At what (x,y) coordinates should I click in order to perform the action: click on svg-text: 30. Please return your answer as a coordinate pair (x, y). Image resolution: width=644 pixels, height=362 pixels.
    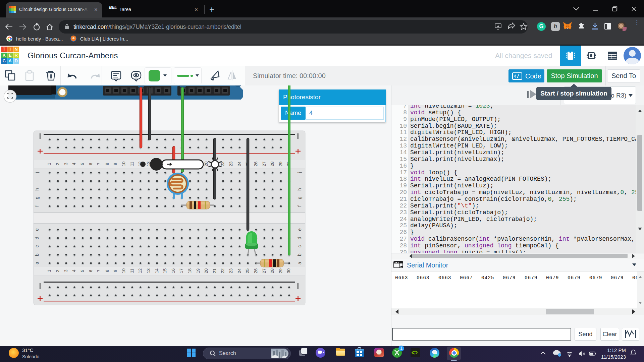
    Looking at the image, I should click on (288, 271).